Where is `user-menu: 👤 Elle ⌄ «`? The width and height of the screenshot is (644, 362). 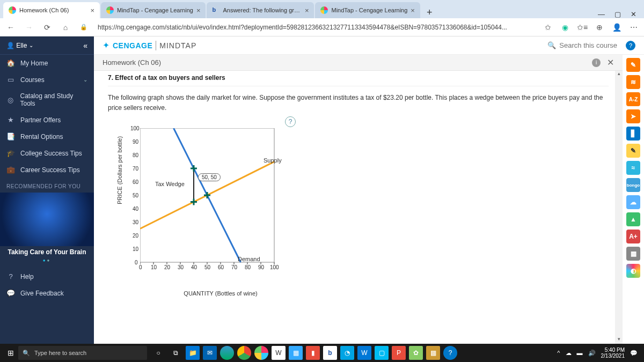
user-menu: 👤 Elle ⌄ « is located at coordinates (47, 46).